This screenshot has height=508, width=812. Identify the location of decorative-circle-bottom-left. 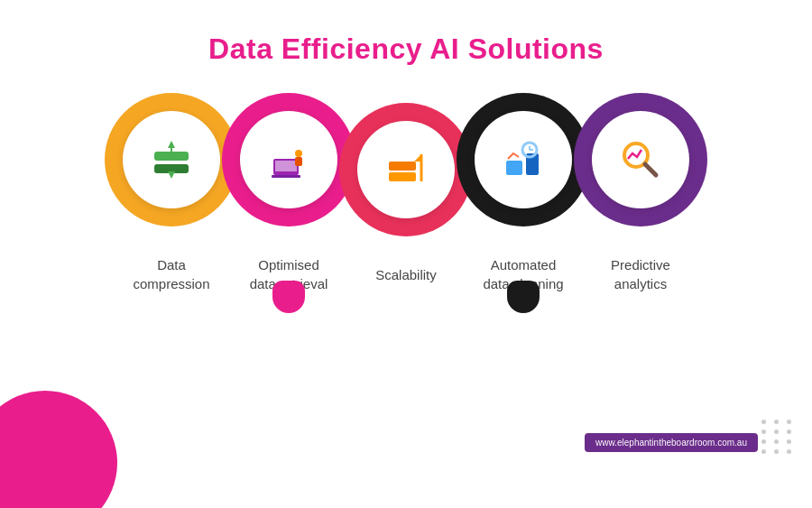
(59, 449).